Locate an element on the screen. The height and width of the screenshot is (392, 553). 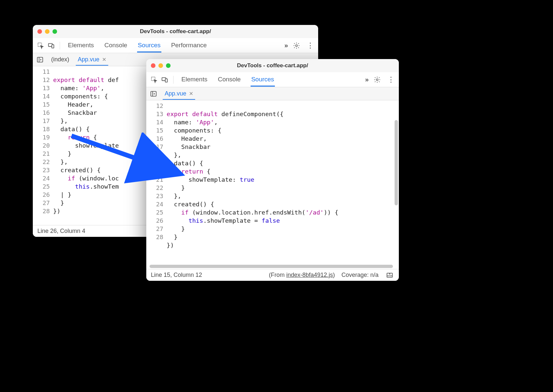
file-tabs: App.vue ✕ is located at coordinates (273, 94).